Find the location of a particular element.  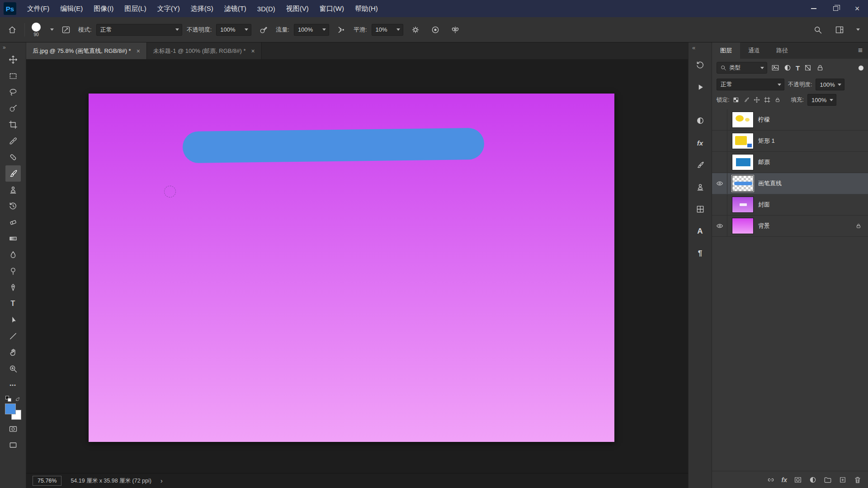

lock-pixels-icon is located at coordinates (746, 100).